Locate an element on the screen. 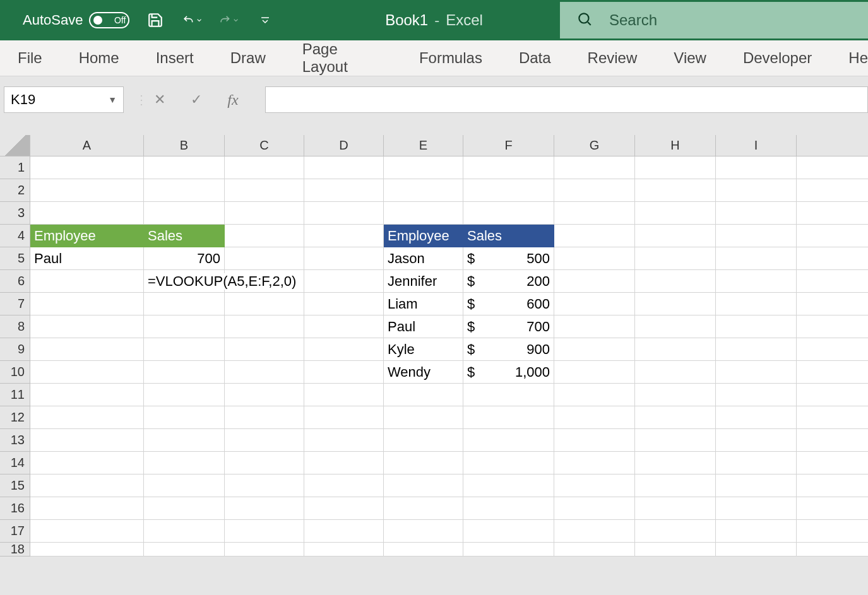  tab-draw: Draw is located at coordinates (248, 58).